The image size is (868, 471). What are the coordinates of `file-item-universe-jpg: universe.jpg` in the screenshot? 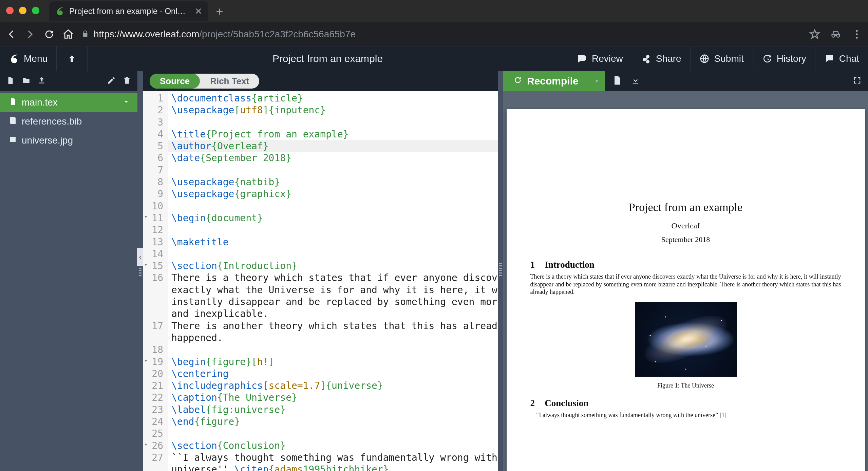 It's located at (69, 140).